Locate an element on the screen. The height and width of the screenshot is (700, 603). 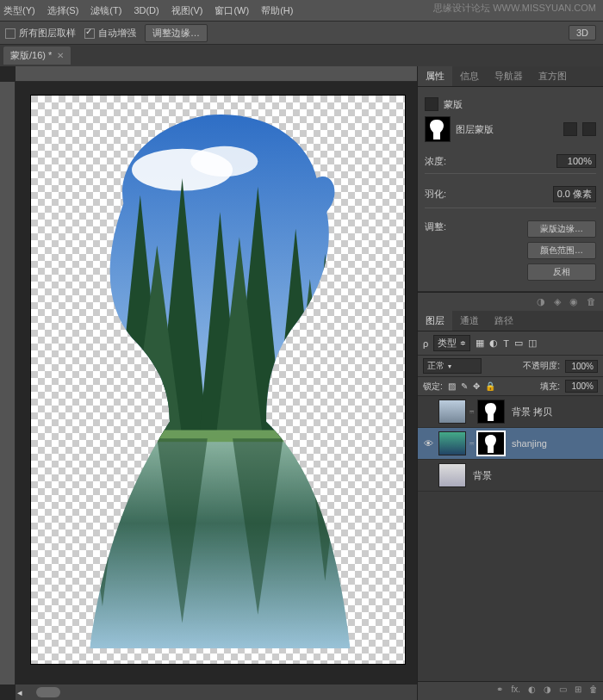
layer-name: shanjing is located at coordinates (529, 443).